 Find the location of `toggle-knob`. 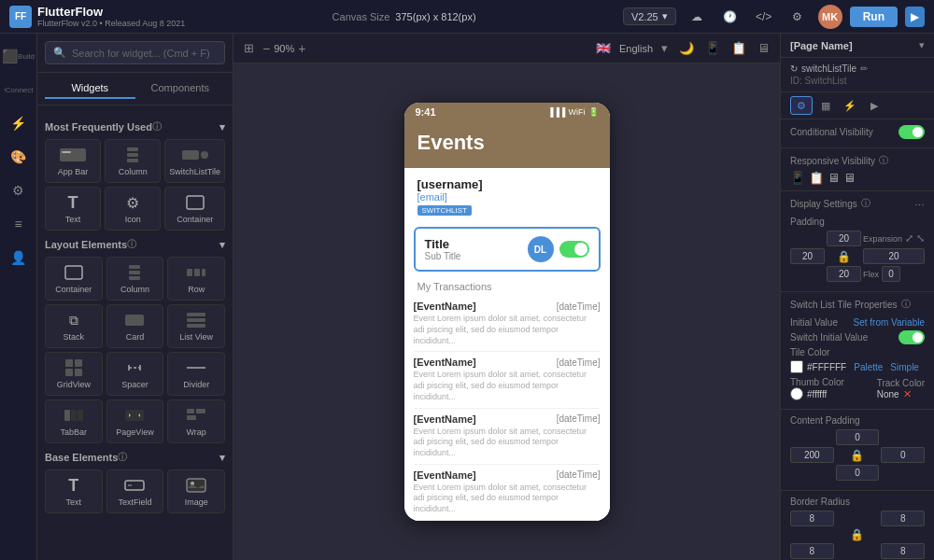

toggle-knob is located at coordinates (581, 249).